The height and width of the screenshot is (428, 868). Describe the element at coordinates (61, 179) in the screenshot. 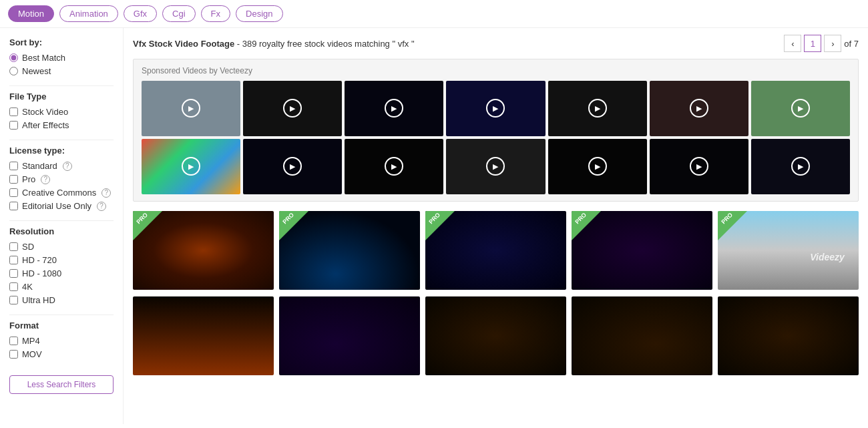

I see `license-option: Pro?` at that location.